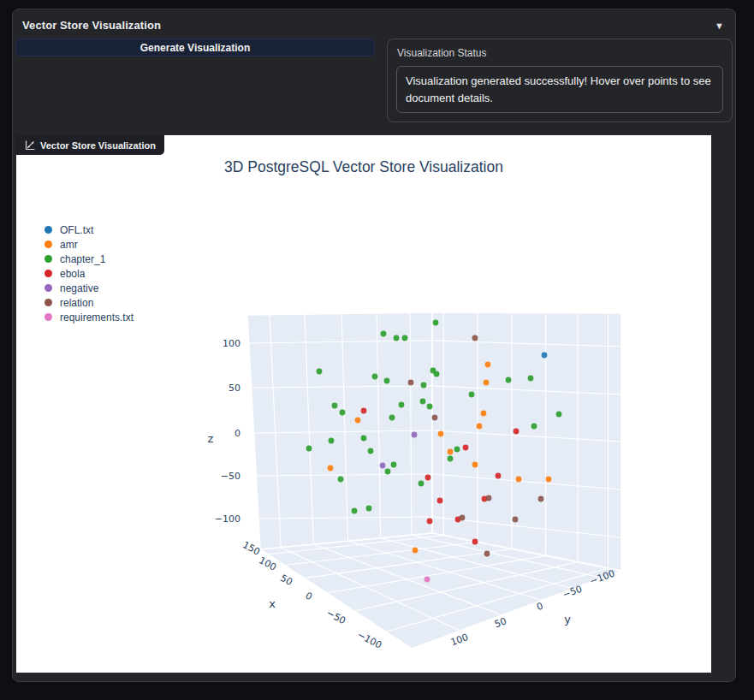 Image resolution: width=754 pixels, height=700 pixels. I want to click on x-tick-label: −50, so click(335, 617).